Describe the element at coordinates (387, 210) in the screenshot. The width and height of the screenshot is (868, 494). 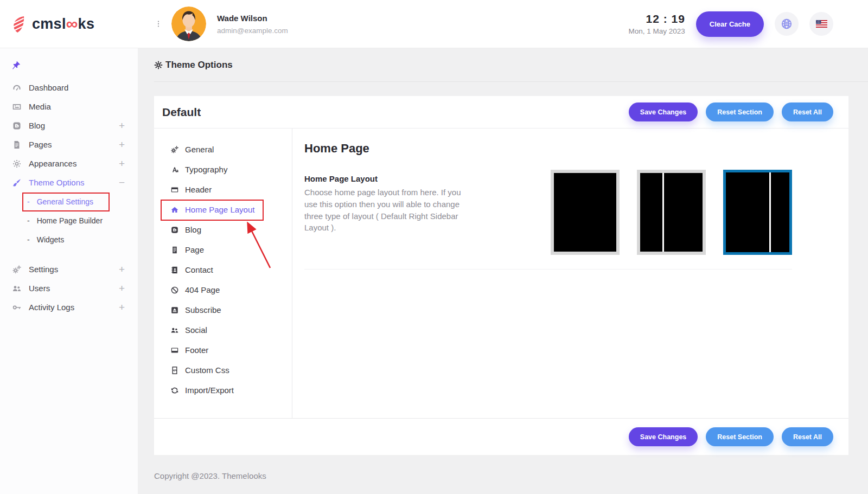
I see `field-description: Choose home page layout from here. If yo…` at that location.